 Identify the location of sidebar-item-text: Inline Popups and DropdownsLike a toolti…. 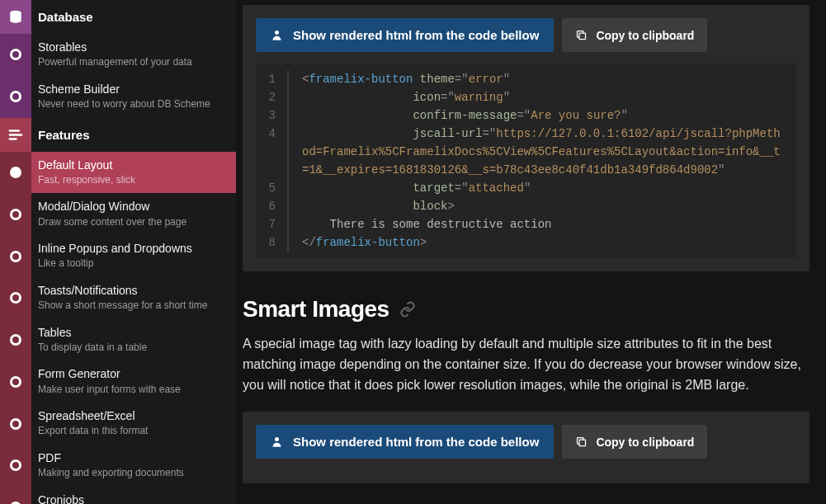
(134, 256).